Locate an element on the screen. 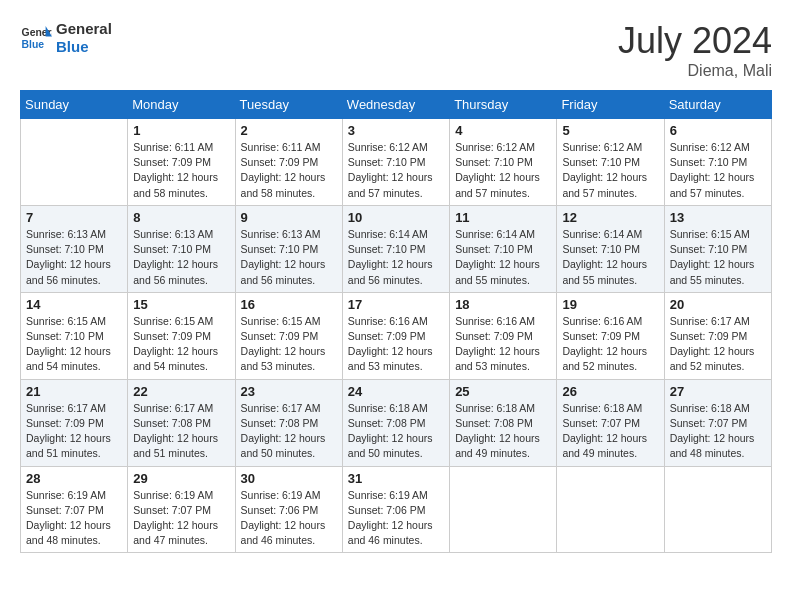 Image resolution: width=792 pixels, height=612 pixels. day-number: 9 is located at coordinates (289, 218).